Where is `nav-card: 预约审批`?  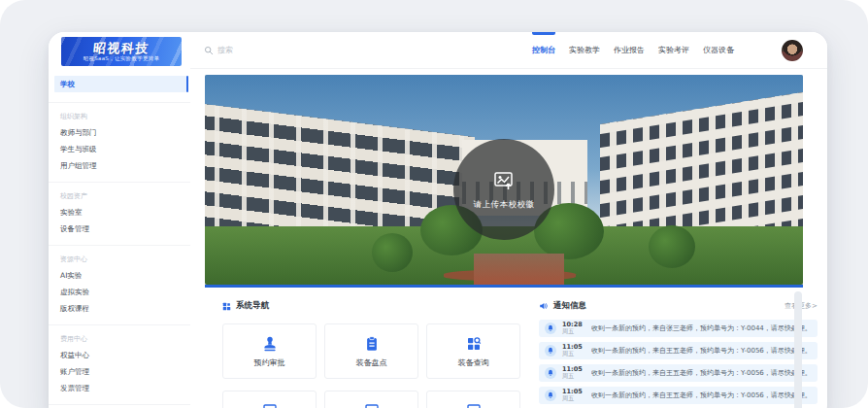 nav-card: 预约审批 is located at coordinates (270, 352).